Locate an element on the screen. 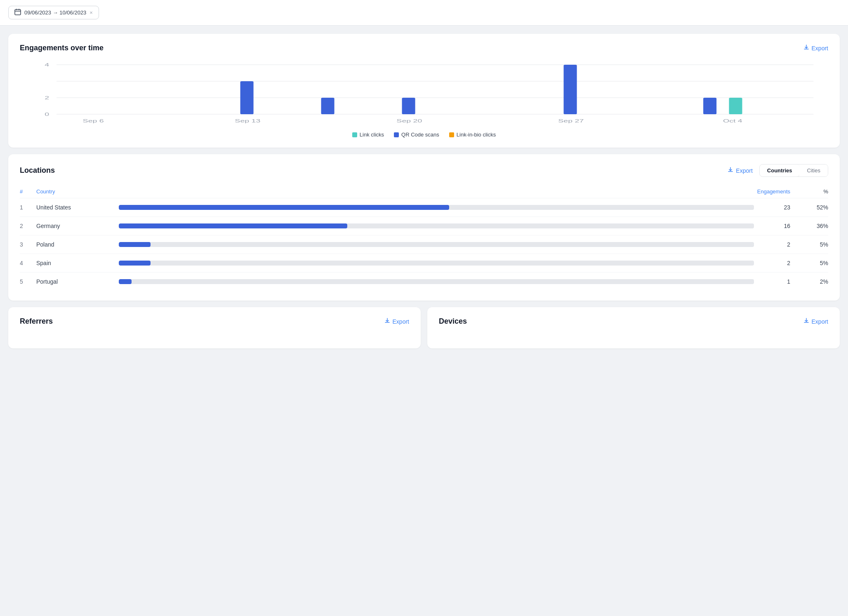 The width and height of the screenshot is (848, 616). engagements-title: Engagements over time is located at coordinates (62, 48).